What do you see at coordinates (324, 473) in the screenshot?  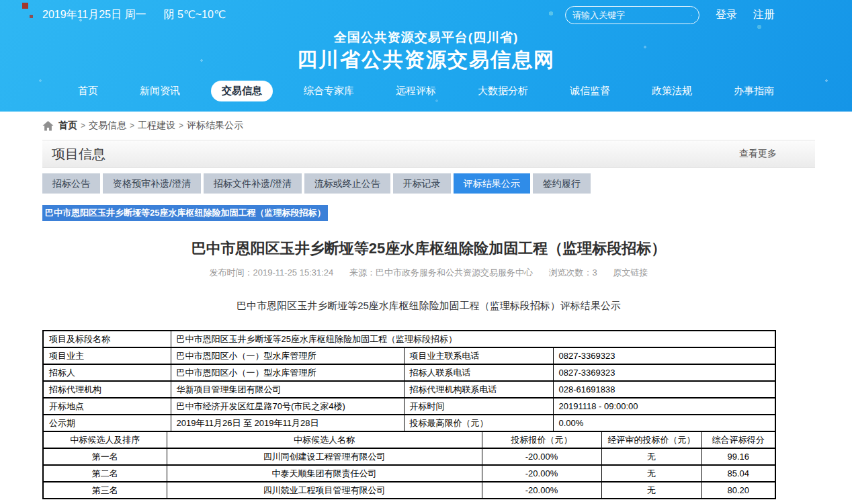 I see `candidate-cell: 中泰天顺集团有限责任公司` at bounding box center [324, 473].